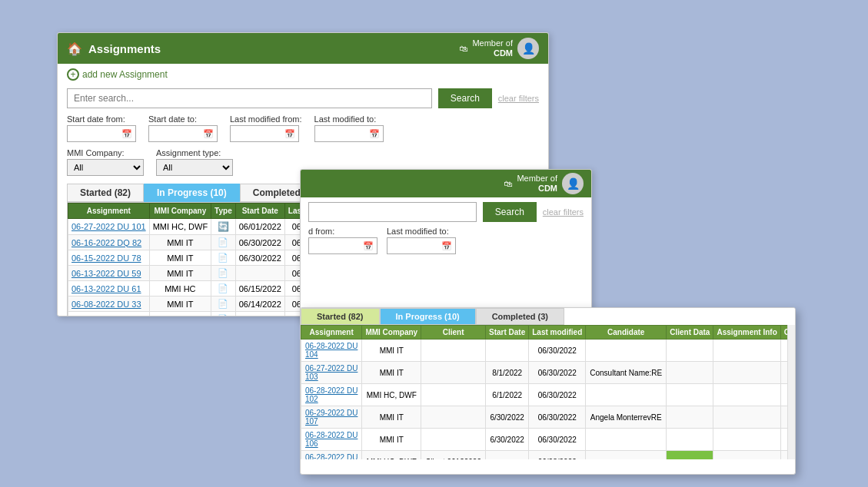 The image size is (868, 487). I want to click on w2-search-area: Search clear filters d from: 📅 Last modi…, so click(446, 228).